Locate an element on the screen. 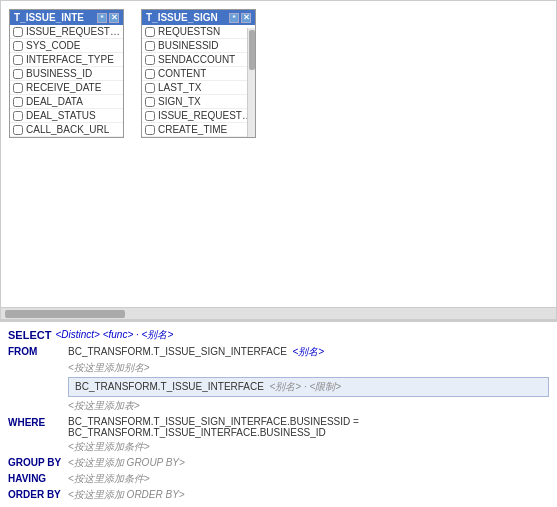 This screenshot has height=507, width=557. horizontal-scrollbar is located at coordinates (278, 313).